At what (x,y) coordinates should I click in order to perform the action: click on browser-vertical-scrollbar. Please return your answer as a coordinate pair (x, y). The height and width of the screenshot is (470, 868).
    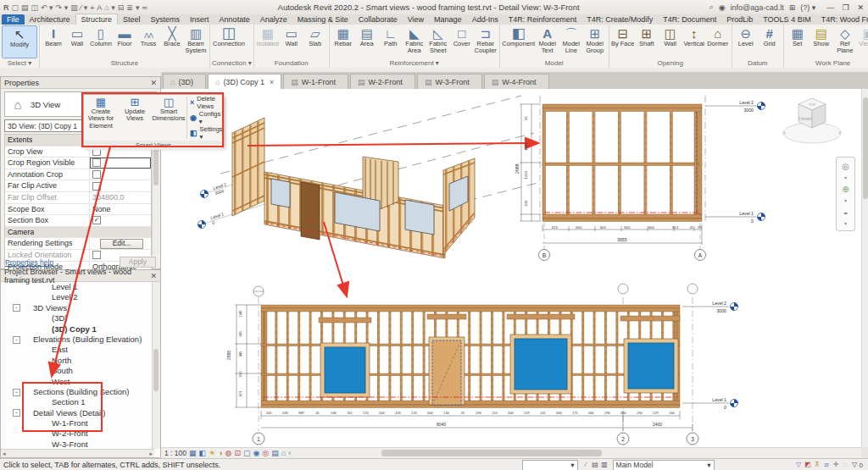
    Looking at the image, I should click on (156, 366).